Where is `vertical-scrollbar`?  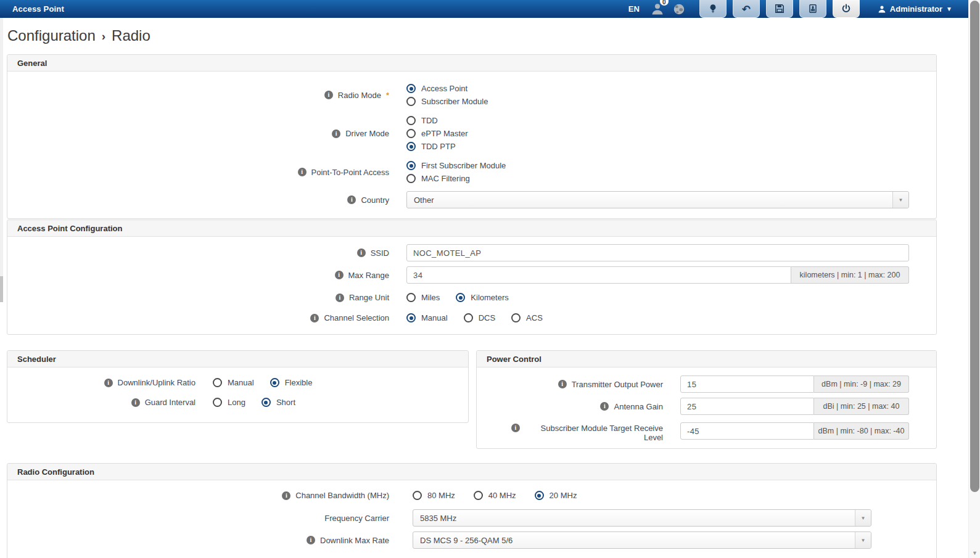 vertical-scrollbar is located at coordinates (974, 279).